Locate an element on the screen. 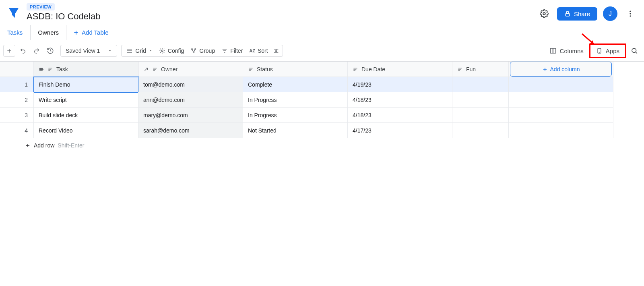  title-area: PREVIEW ASDB: IO Codelab is located at coordinates (64, 12).